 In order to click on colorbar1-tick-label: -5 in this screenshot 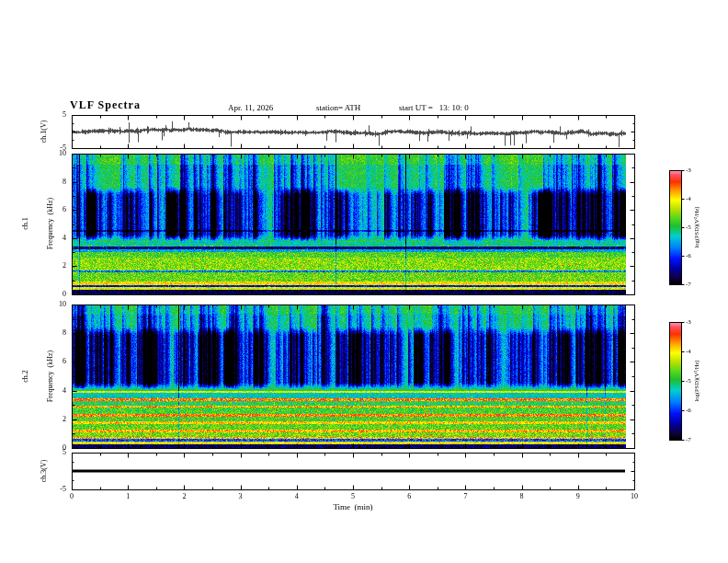, I will do `click(693, 227)`.